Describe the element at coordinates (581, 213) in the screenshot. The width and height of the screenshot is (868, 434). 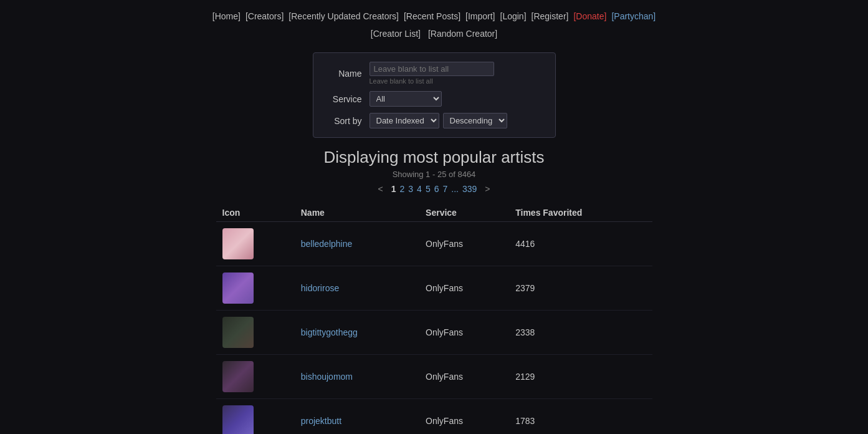
I see `table-header: Times Favorited` at that location.